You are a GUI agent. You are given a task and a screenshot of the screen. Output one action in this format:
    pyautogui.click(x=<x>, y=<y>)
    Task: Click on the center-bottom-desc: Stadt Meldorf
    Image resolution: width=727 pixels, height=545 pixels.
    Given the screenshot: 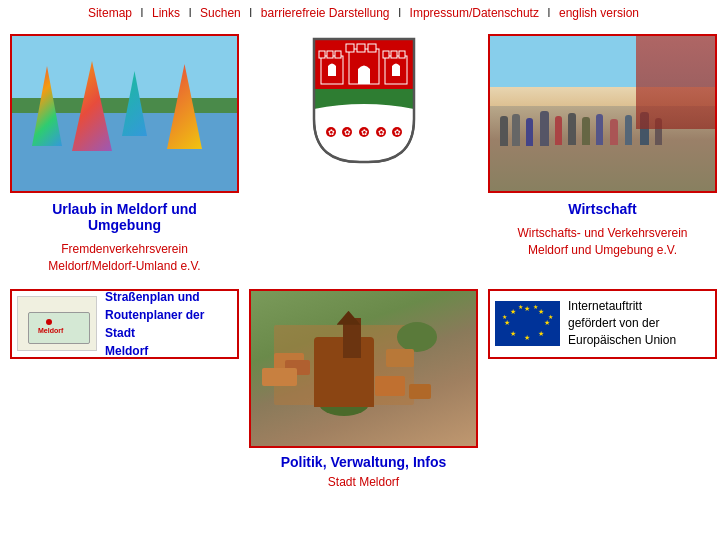 What is the action you would take?
    pyautogui.click(x=364, y=482)
    